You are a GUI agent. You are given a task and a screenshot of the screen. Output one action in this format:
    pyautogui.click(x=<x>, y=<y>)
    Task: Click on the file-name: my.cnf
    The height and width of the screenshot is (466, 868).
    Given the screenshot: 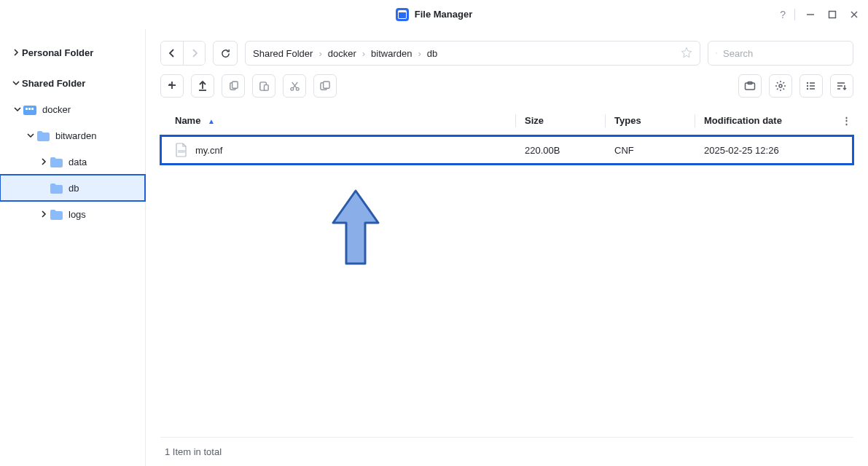 What is the action you would take?
    pyautogui.click(x=208, y=150)
    